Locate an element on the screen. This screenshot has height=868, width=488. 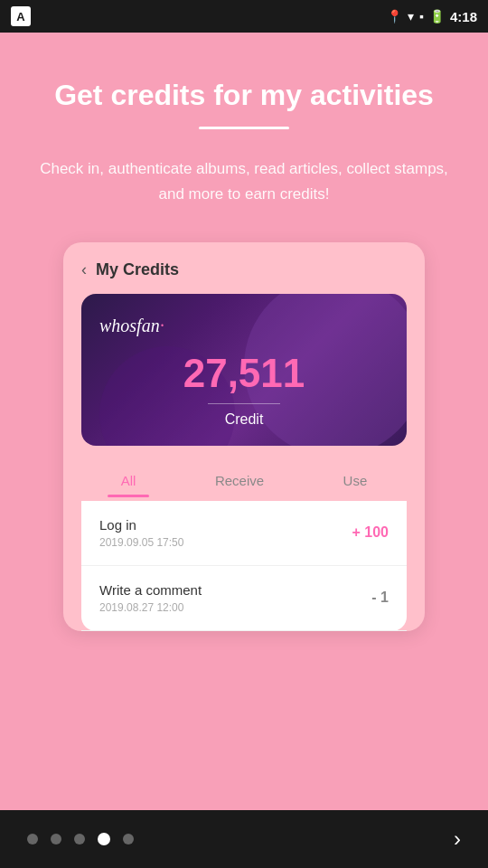
time-display: 4:18 is located at coordinates (464, 16).